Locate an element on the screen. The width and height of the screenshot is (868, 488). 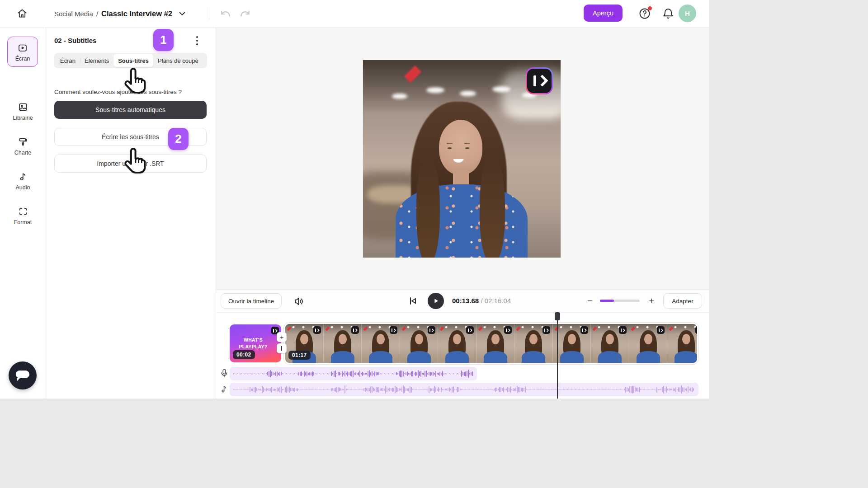
zoom-slider-fill is located at coordinates (607, 301).